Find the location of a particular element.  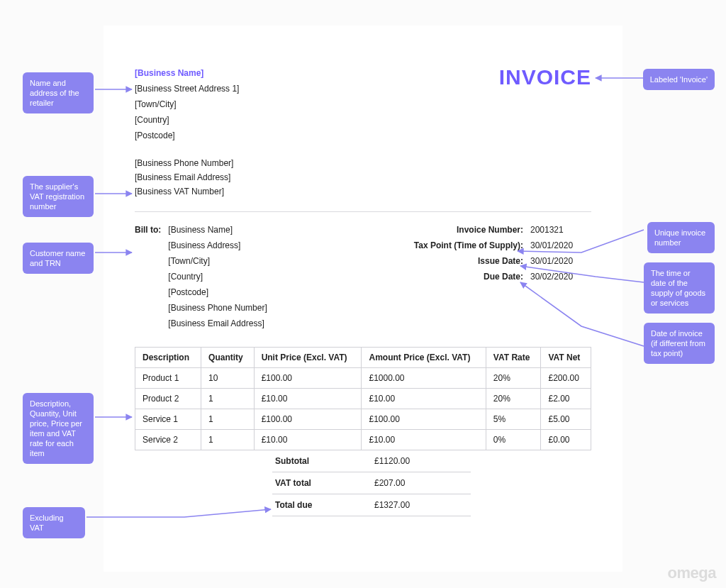

invoice-number-value: 2001321 is located at coordinates (561, 230).